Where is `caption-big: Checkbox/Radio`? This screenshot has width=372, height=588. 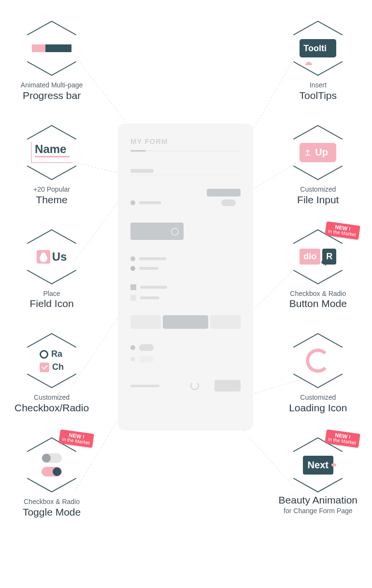 caption-big: Checkbox/Radio is located at coordinates (52, 408).